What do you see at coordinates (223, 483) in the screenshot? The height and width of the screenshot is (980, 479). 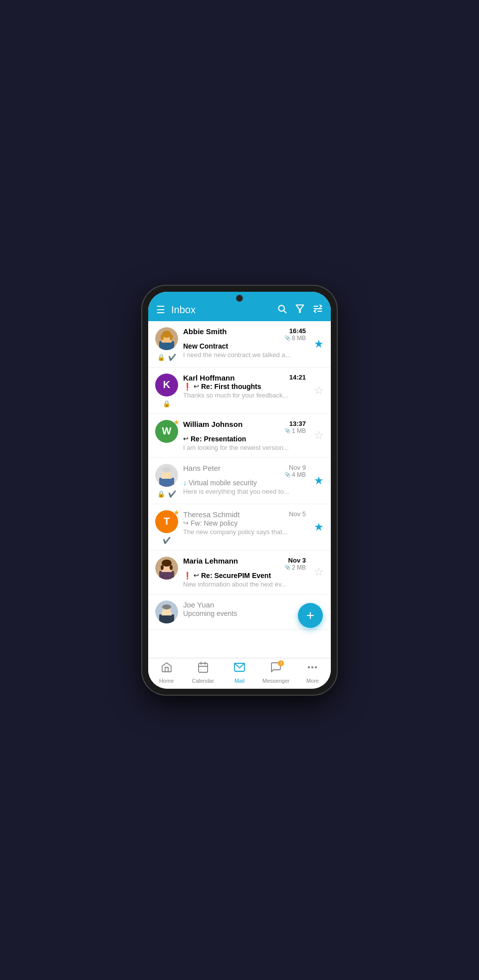 I see `email-subject: Virtual mobile security` at bounding box center [223, 483].